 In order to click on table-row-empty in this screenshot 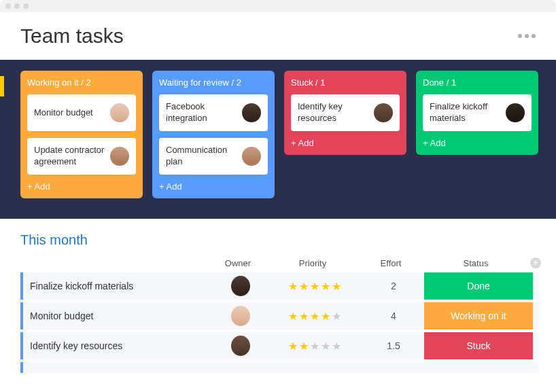, I will do `click(280, 368)`.